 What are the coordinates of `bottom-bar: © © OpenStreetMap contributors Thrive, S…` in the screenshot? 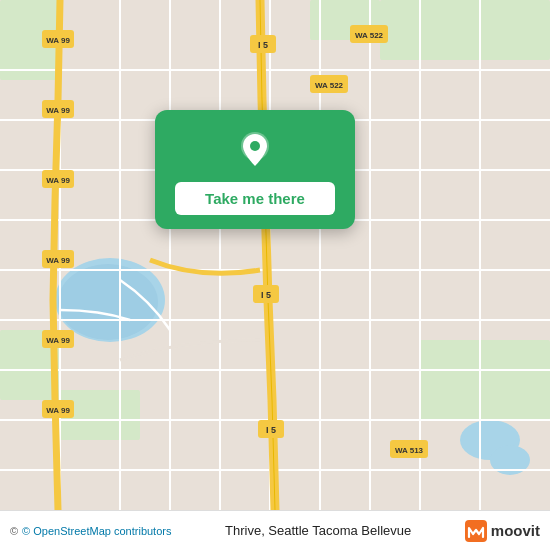 It's located at (275, 530).